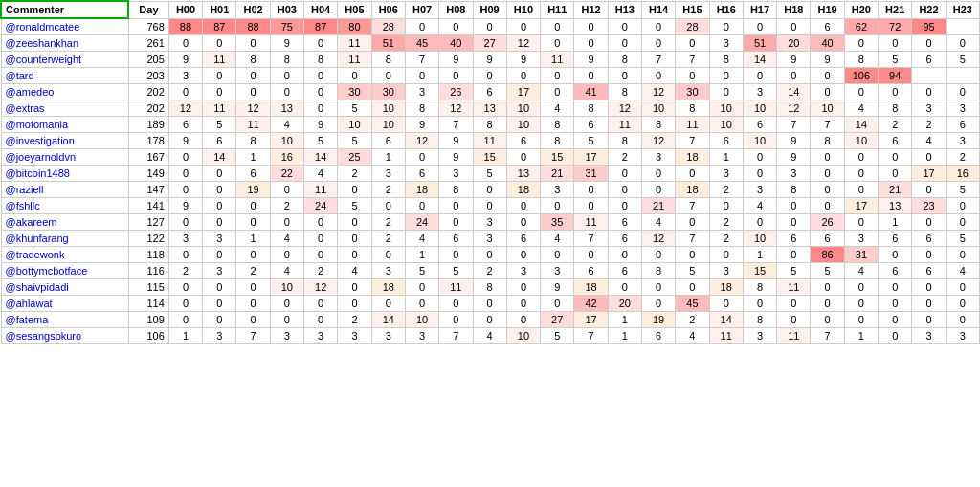 This screenshot has width=980, height=487. What do you see at coordinates (861, 255) in the screenshot?
I see `value-cell: 31` at bounding box center [861, 255].